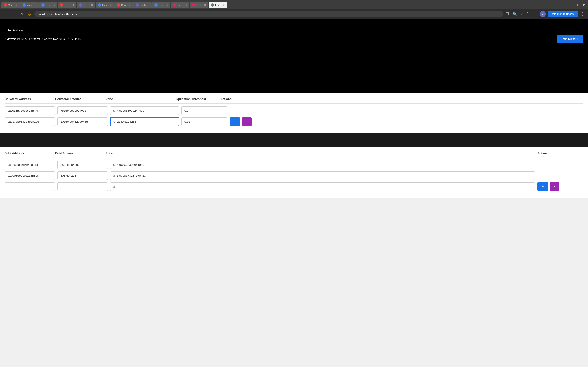  I want to click on remove-debt-button: -, so click(554, 186).